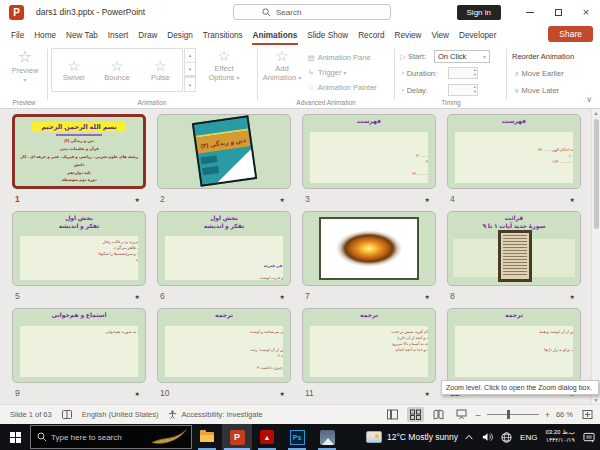 The image size is (600, 450). What do you see at coordinates (338, 58) in the screenshot?
I see `animation-pane-button: ▤ Animation Pane` at bounding box center [338, 58].